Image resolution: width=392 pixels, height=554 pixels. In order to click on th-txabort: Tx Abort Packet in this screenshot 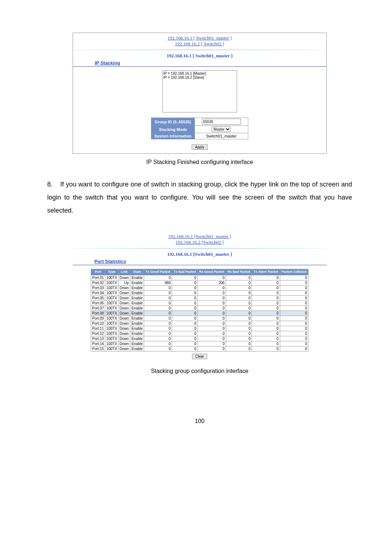, I will do `click(266, 272)`.